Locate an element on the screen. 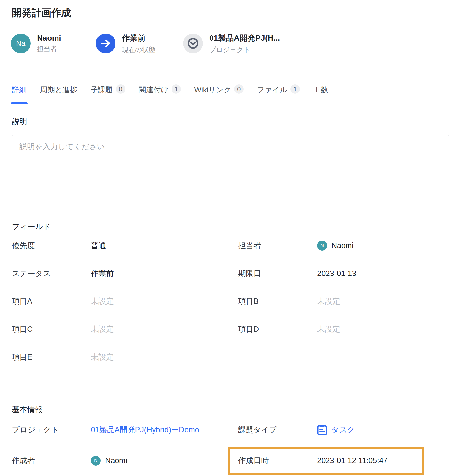 Image resolution: width=462 pixels, height=476 pixels. assignee-label: 担当者 is located at coordinates (49, 49).